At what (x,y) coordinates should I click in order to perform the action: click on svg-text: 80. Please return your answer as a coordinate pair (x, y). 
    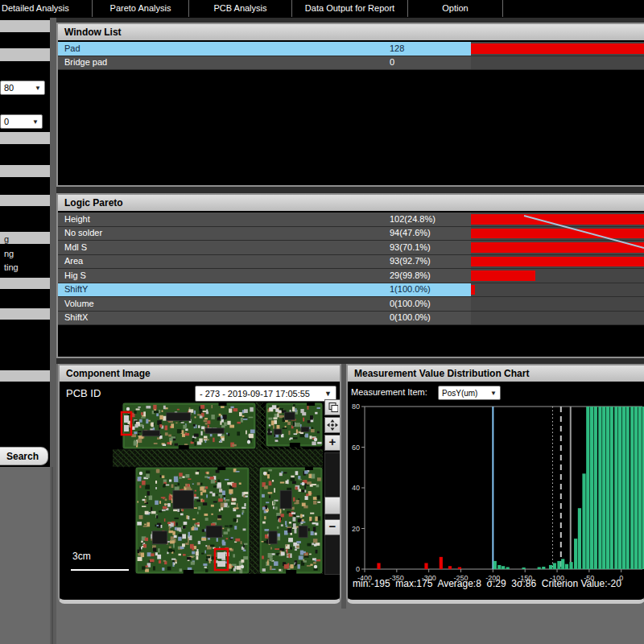
    Looking at the image, I should click on (356, 407).